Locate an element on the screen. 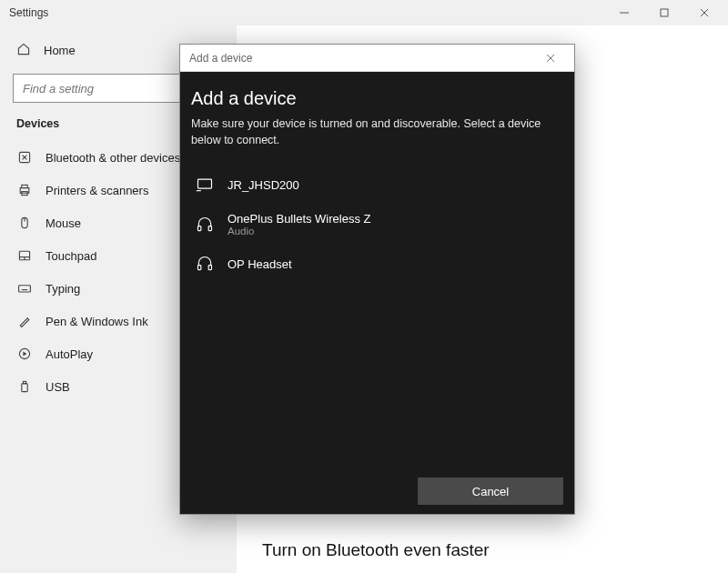 The height and width of the screenshot is (573, 728). mouse-icon is located at coordinates (25, 223).